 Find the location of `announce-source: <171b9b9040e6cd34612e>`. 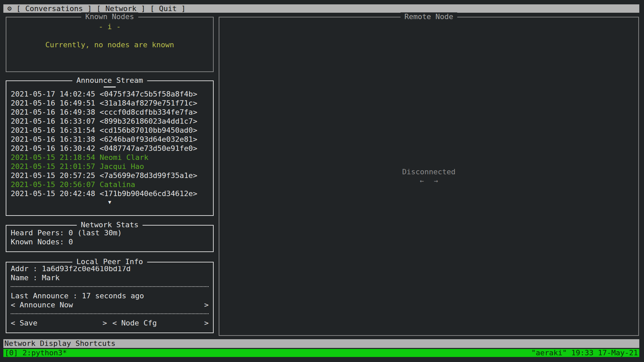

announce-source: <171b9b9040e6cd34612e> is located at coordinates (148, 194).